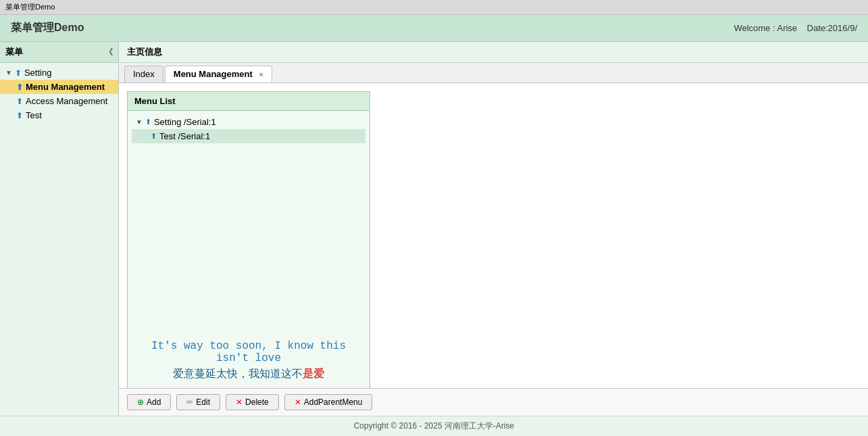 The image size is (868, 436). I want to click on footer: Copyright © 2016 - 2025 河南理工大学-Arise, so click(434, 426).